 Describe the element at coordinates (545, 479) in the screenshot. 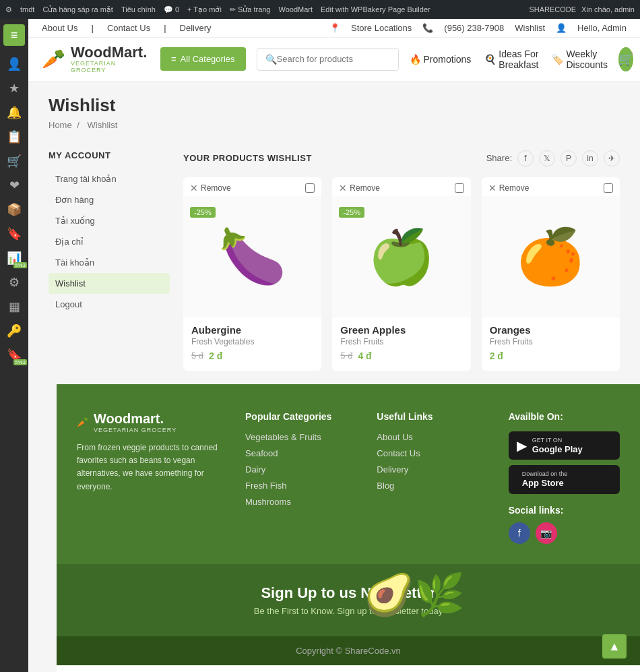

I see `app-store-text: Download on the App Store` at that location.